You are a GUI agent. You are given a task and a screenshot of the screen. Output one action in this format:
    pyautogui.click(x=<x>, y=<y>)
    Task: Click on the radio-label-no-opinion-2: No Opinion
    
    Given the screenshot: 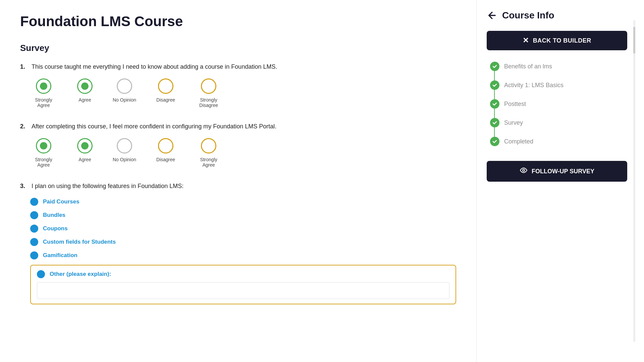 What is the action you would take?
    pyautogui.click(x=124, y=160)
    